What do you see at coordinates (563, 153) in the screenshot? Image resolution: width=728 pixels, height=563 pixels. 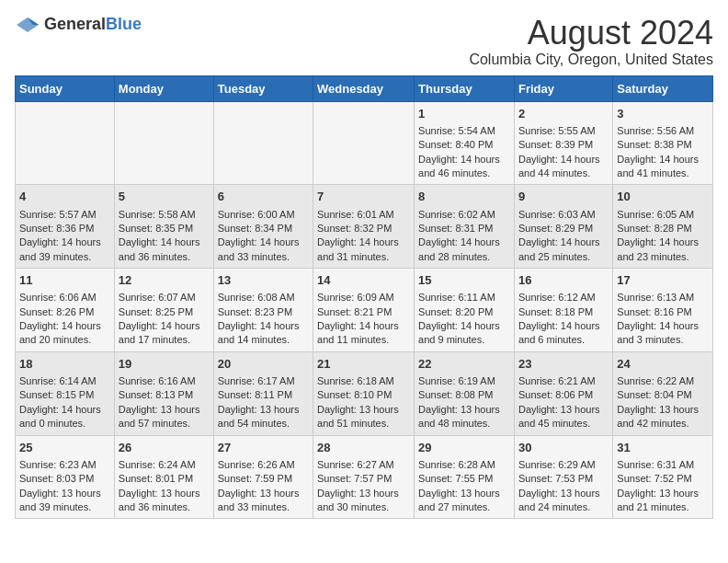 I see `day-content: Sunrise: 5:55 AM Sunset: 8:39 PM Dayligh…` at bounding box center [563, 153].